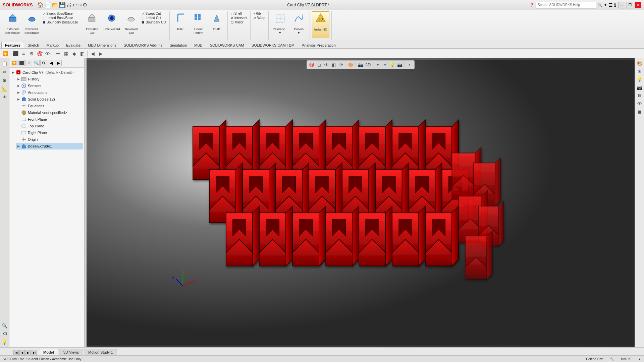  Describe the element at coordinates (111, 25) in the screenshot. I see `hole-wizard-button: Hole Wizard` at that location.